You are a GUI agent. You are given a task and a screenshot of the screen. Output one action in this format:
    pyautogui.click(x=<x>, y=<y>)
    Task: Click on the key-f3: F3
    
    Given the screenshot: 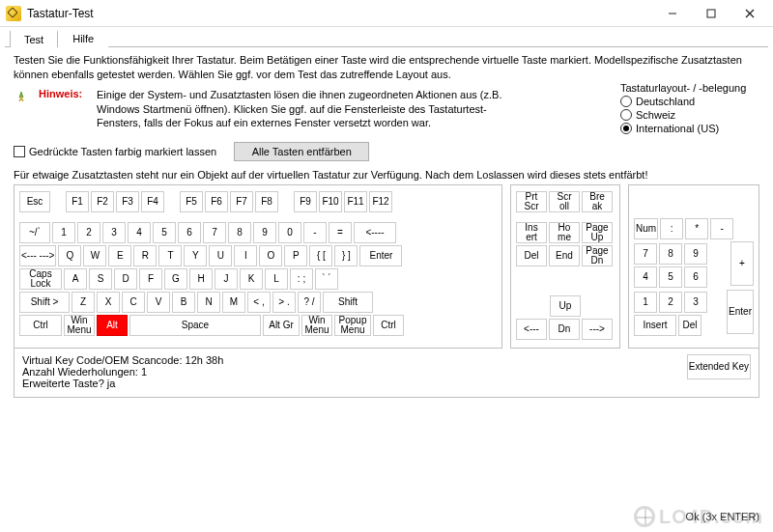 What is the action you would take?
    pyautogui.click(x=128, y=202)
    